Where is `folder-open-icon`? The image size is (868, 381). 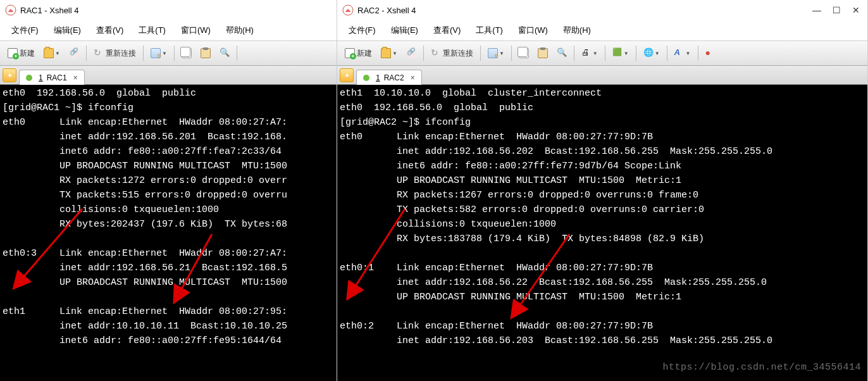 folder-open-icon is located at coordinates (386, 53).